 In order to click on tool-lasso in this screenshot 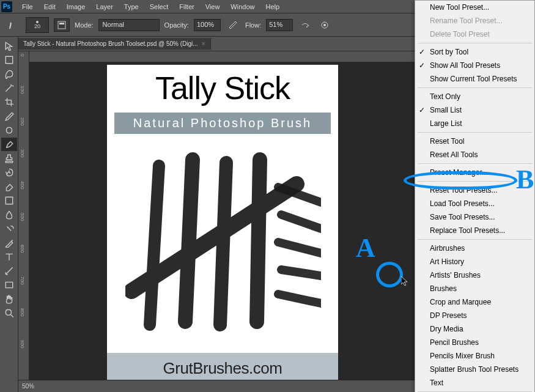, I will do `click(9, 74)`.